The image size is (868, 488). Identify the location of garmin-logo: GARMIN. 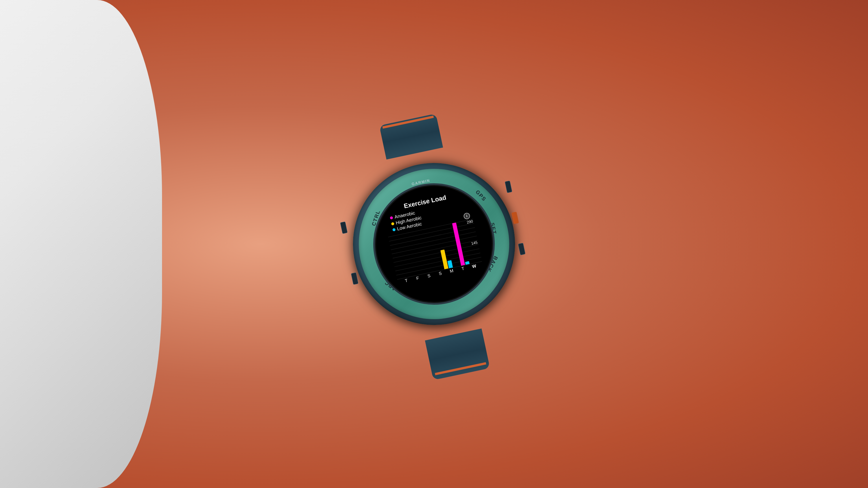
(421, 182).